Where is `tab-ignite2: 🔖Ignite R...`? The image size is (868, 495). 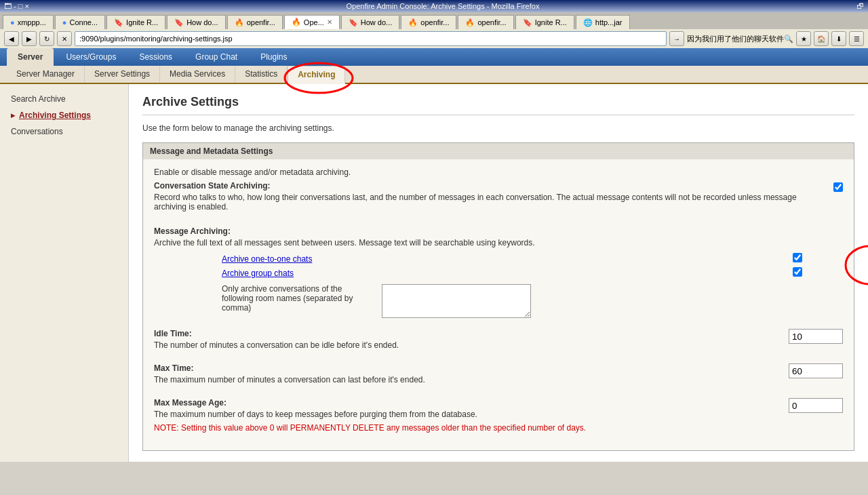 tab-ignite2: 🔖Ignite R... is located at coordinates (545, 22).